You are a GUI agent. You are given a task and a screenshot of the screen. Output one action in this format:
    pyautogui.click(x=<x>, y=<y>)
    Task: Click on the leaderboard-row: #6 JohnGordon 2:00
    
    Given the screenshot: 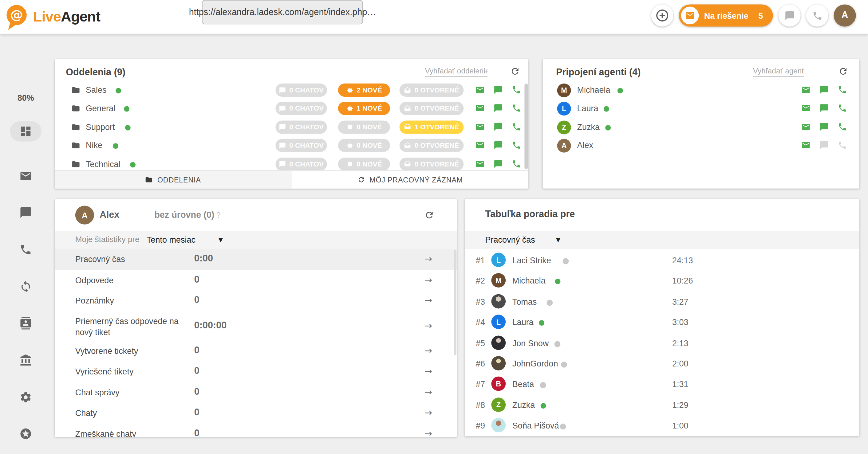 What is the action you would take?
    pyautogui.click(x=662, y=364)
    